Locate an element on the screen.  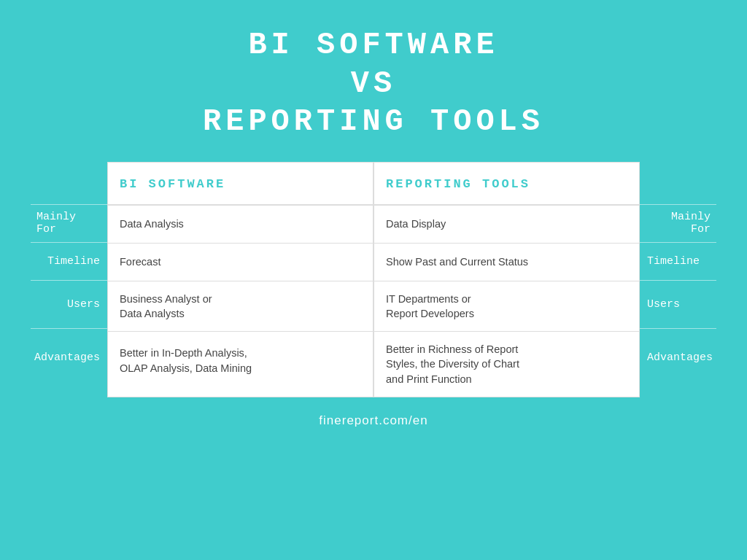
title-line3: REPORTING TOOLS is located at coordinates (374, 122).